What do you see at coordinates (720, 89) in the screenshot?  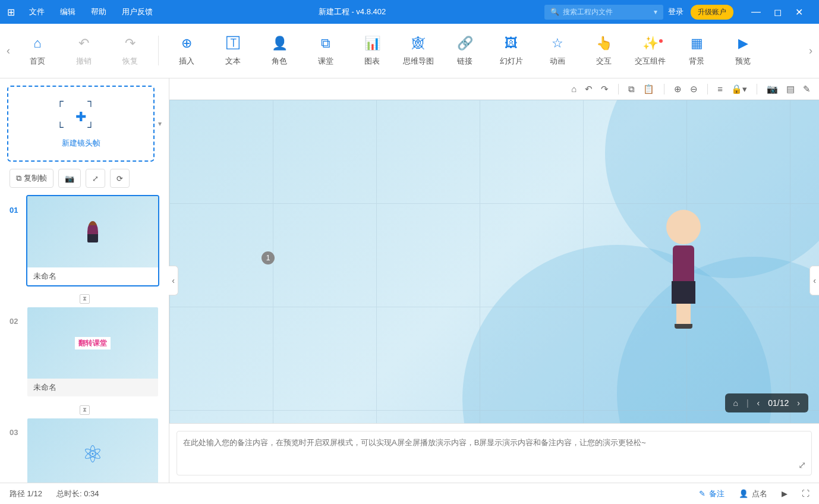 I see `align-icon: ≡` at bounding box center [720, 89].